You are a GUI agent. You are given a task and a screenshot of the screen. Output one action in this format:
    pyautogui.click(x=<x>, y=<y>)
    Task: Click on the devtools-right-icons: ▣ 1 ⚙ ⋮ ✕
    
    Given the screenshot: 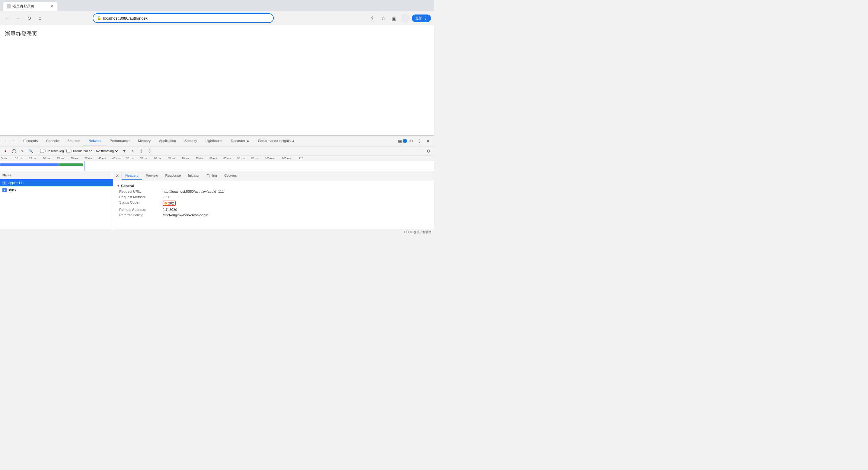 What is the action you would take?
    pyautogui.click(x=415, y=141)
    